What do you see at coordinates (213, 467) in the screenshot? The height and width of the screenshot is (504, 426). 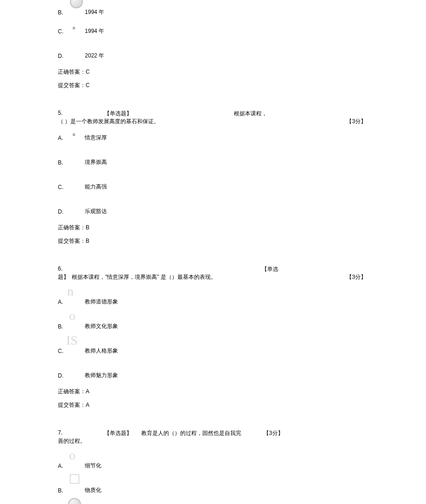 I see `question-7: 7. 【单选题】 教育是人的（）的过程，固然也是自我完 【3分】 善的过程。 o…` at bounding box center [213, 467].